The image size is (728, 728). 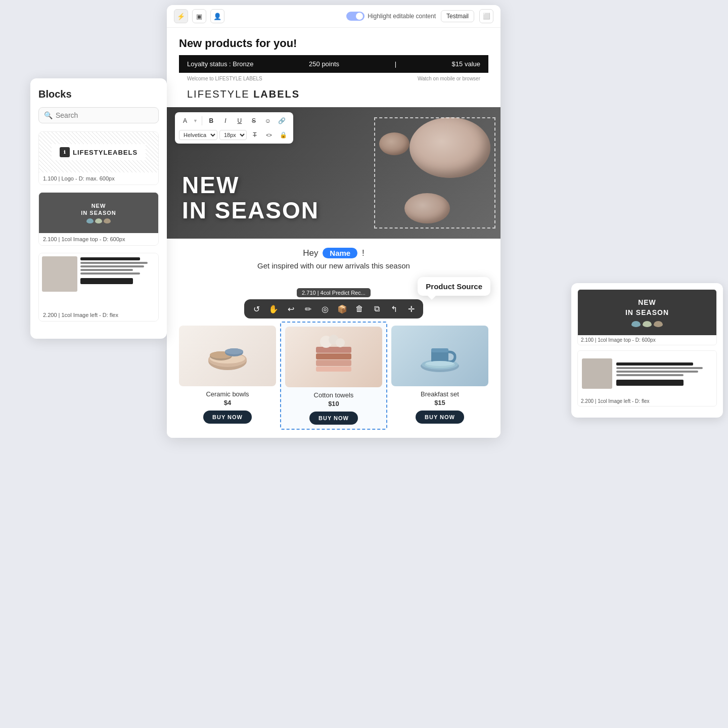 What do you see at coordinates (254, 121) in the screenshot?
I see `strikethrough-btn: S` at bounding box center [254, 121].